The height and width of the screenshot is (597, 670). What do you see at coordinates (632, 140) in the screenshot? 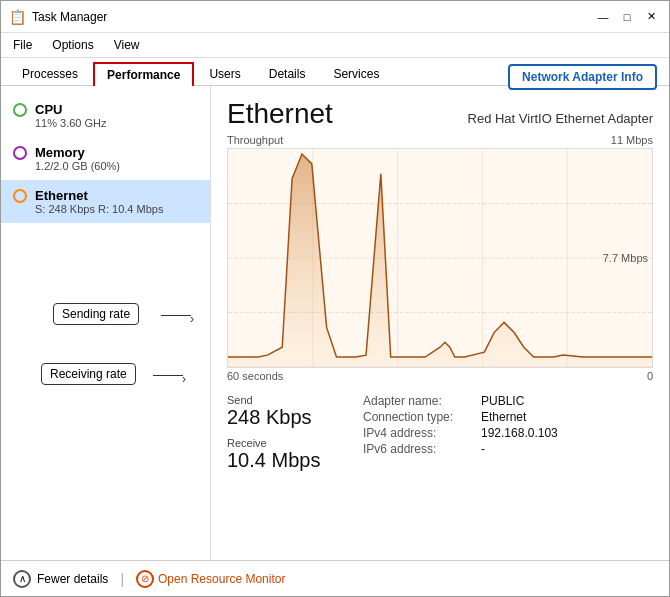
I see `chart-top-value: 11 Mbps` at bounding box center [632, 140].